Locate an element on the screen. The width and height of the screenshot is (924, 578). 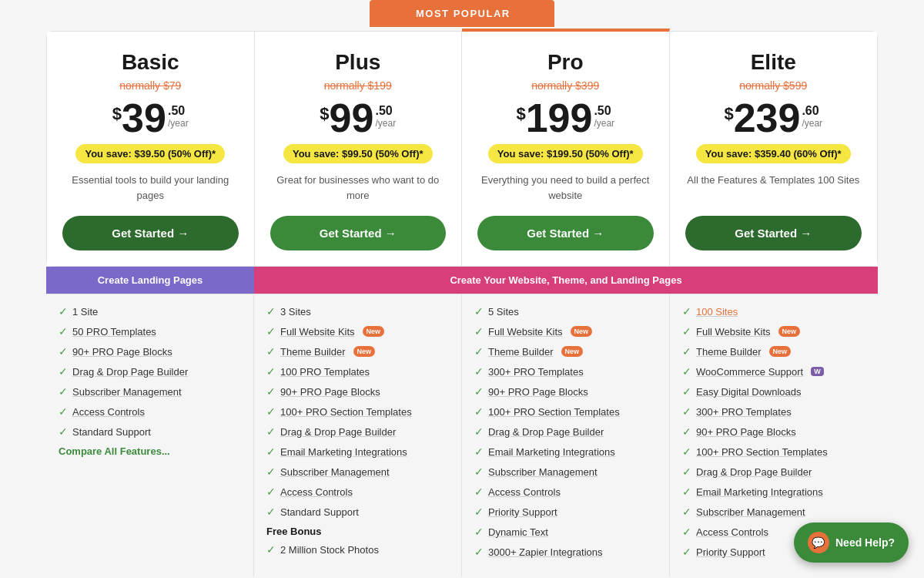
feature-plus-stock-photos: ✓ 2 Million Stock Photos is located at coordinates (357, 549).